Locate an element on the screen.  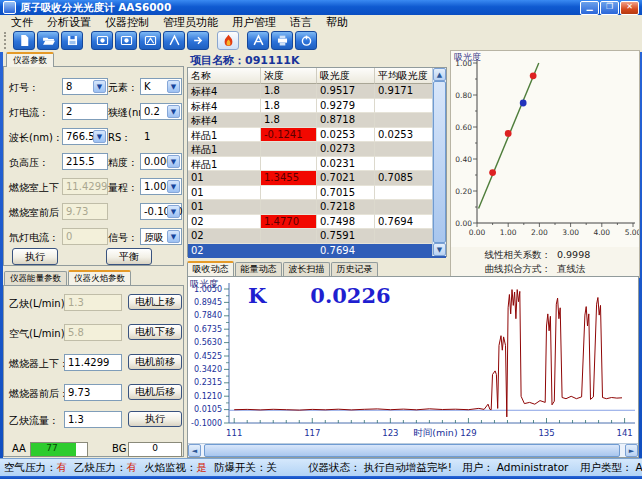
menu-item-1: 分析设置 is located at coordinates (69, 22).